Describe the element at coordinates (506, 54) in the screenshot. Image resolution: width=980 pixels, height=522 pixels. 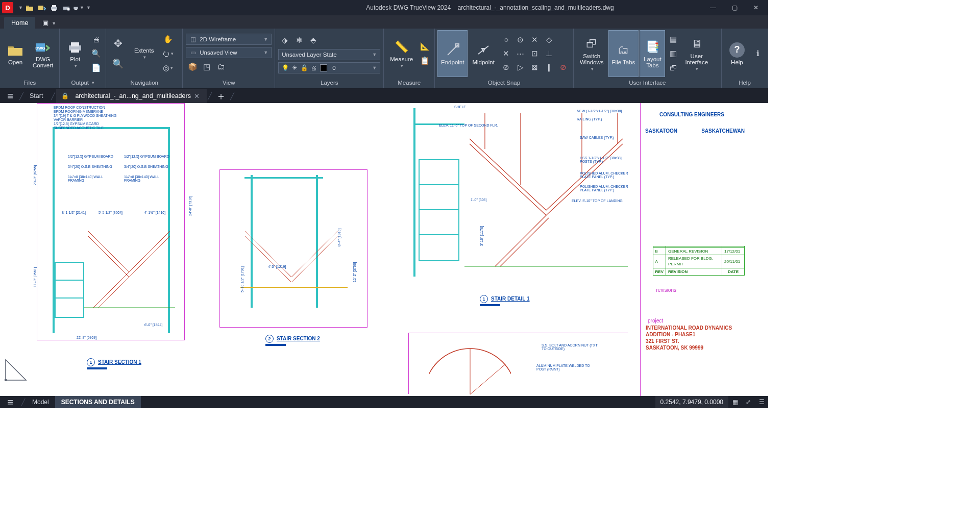
I see `osnap-intersection-icon: ✕` at that location.